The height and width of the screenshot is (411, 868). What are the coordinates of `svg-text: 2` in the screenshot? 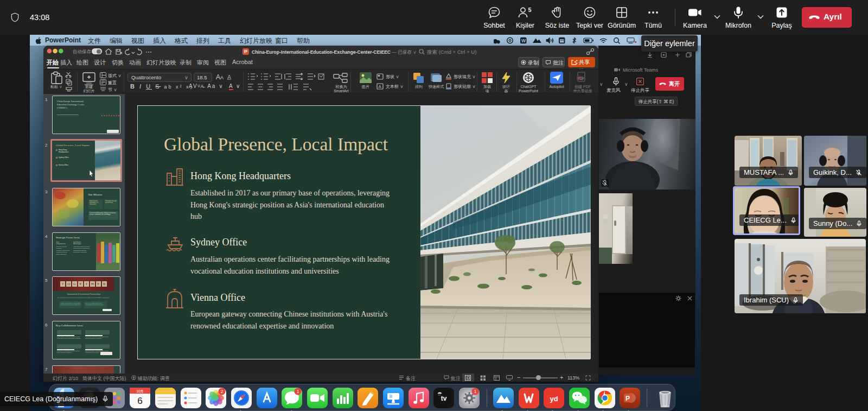 It's located at (222, 391).